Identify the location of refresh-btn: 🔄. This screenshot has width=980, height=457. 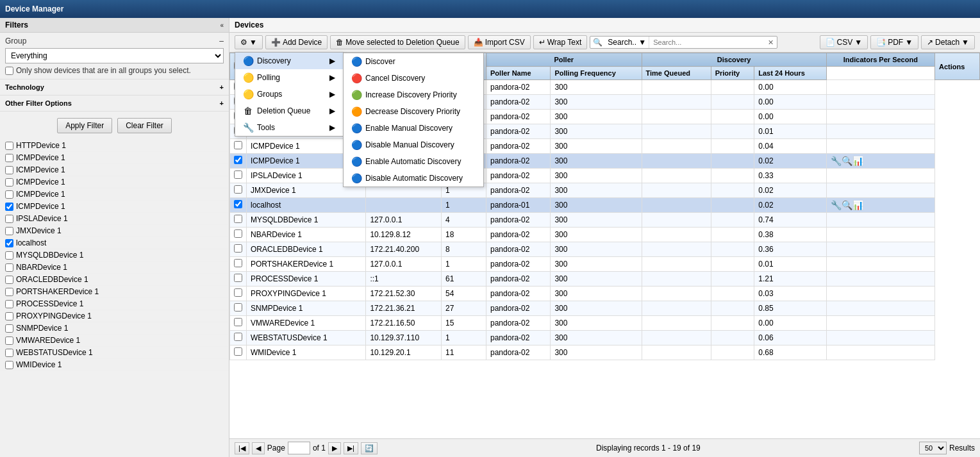
(369, 449).